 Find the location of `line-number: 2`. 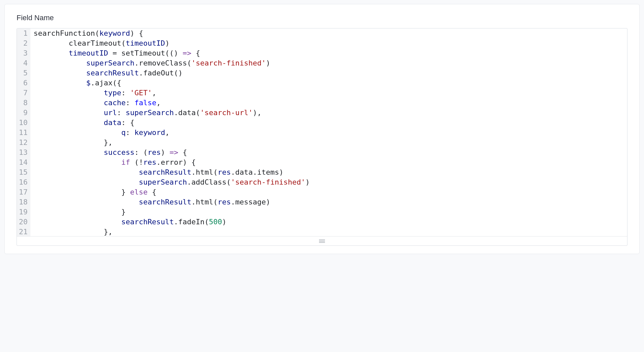

line-number: 2 is located at coordinates (24, 43).